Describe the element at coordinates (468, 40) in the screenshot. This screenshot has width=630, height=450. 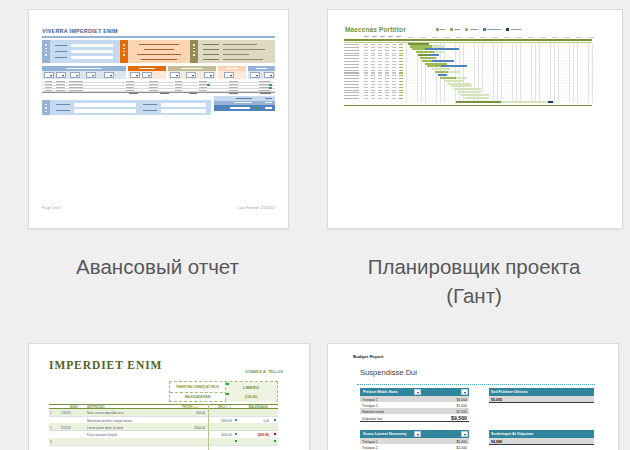
I see `table-top-rule` at that location.